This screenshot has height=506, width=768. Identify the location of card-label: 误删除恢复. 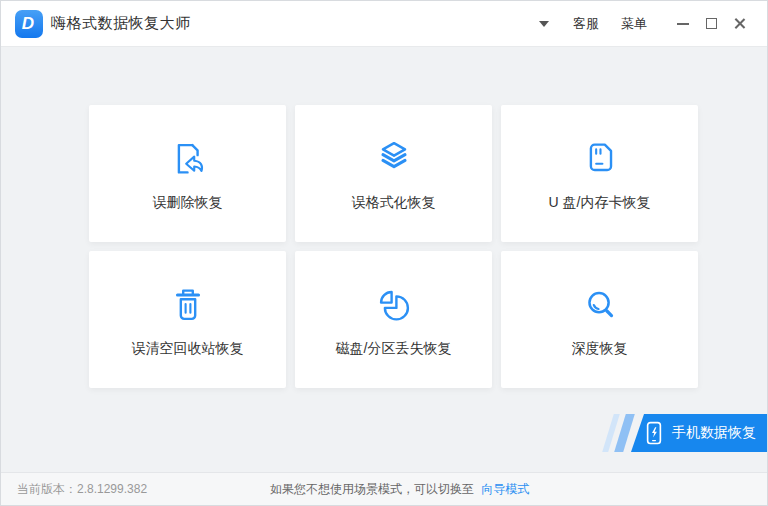
(188, 203).